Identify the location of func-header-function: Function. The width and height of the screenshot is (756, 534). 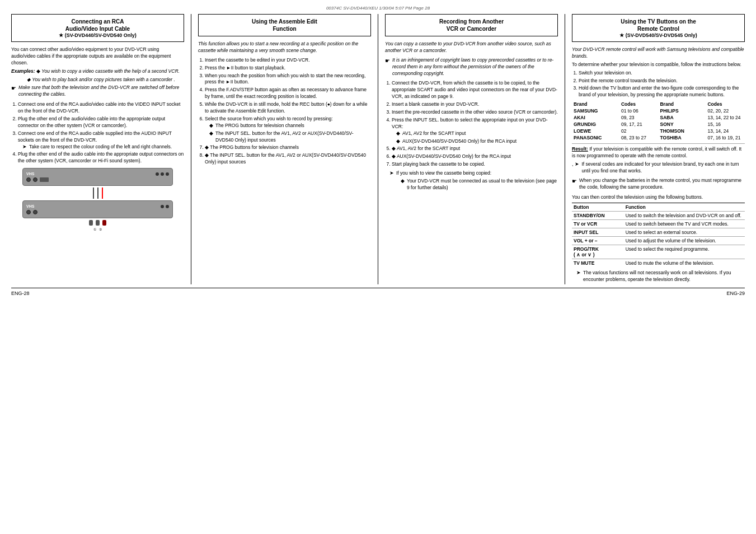
(684, 207).